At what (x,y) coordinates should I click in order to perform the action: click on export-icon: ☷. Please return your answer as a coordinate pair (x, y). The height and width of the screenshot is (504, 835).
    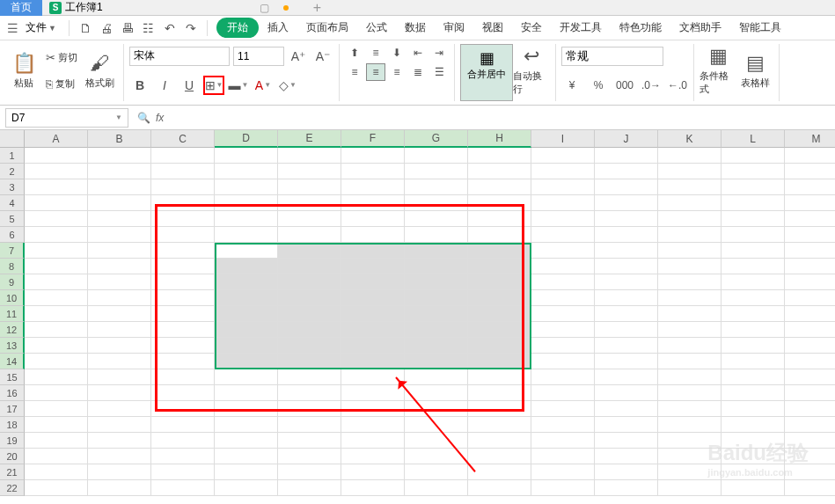
    Looking at the image, I should click on (149, 28).